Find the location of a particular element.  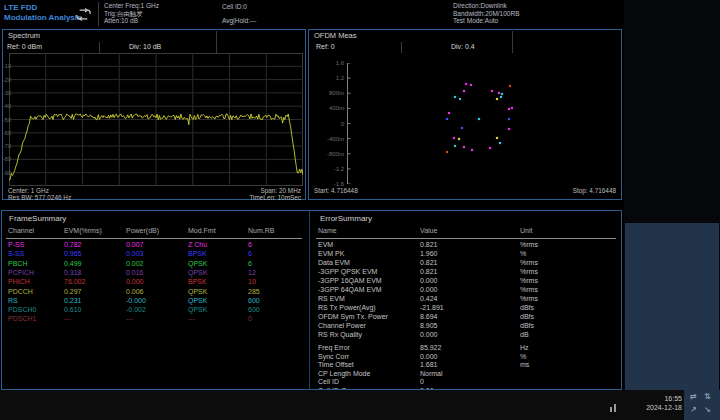

table-cell: PDCCH is located at coordinates (20, 292).